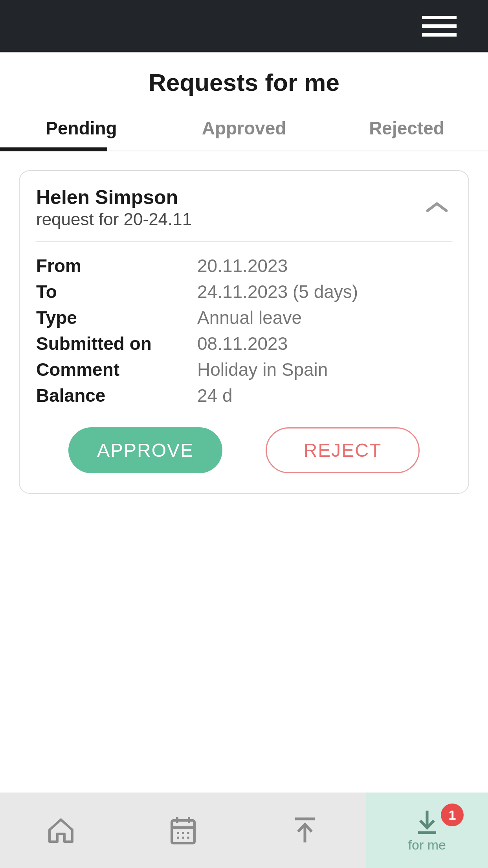  What do you see at coordinates (145, 451) in the screenshot?
I see `approve-button: APPROVE` at bounding box center [145, 451].